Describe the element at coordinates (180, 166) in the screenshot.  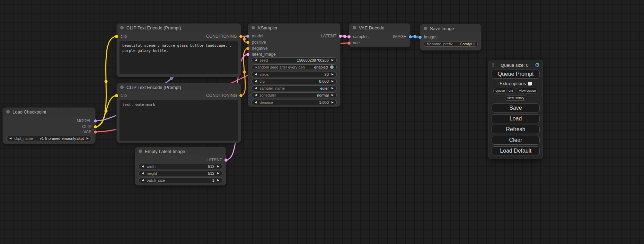
I see `node-empty-latent-image: Empty Latent Image LATENT width 512 heig…` at that location.